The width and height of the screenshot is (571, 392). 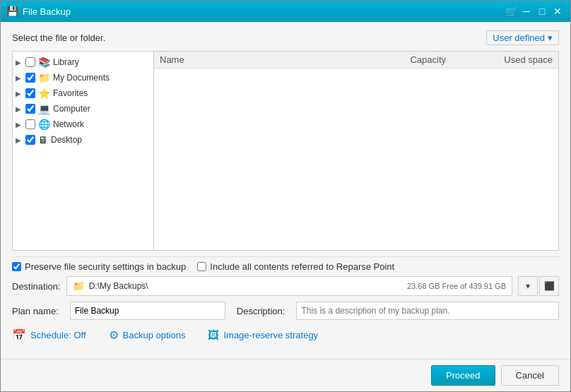 What do you see at coordinates (58, 335) in the screenshot?
I see `schedule-label: Schedule: Off` at bounding box center [58, 335].